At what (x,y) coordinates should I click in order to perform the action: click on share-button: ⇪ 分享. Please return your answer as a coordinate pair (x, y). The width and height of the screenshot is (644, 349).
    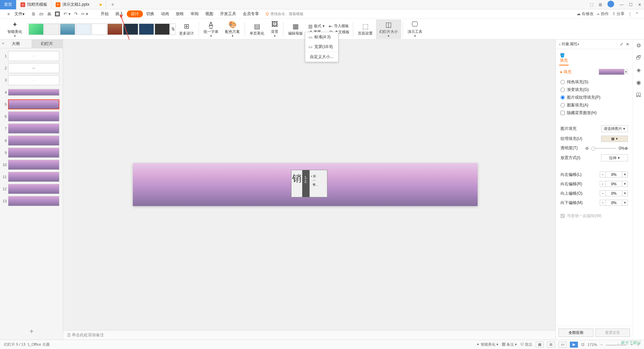
    Looking at the image, I should click on (619, 14).